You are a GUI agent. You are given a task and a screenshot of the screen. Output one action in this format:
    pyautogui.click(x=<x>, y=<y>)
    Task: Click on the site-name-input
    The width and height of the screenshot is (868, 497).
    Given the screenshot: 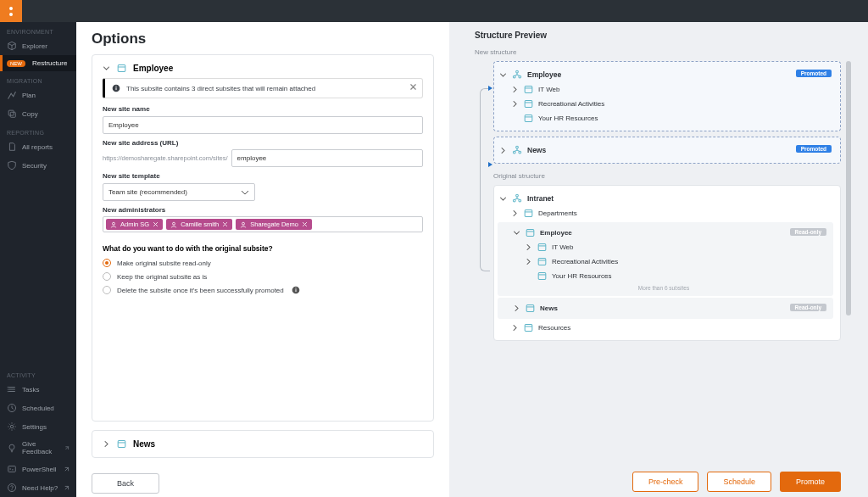 What is the action you would take?
    pyautogui.click(x=263, y=126)
    